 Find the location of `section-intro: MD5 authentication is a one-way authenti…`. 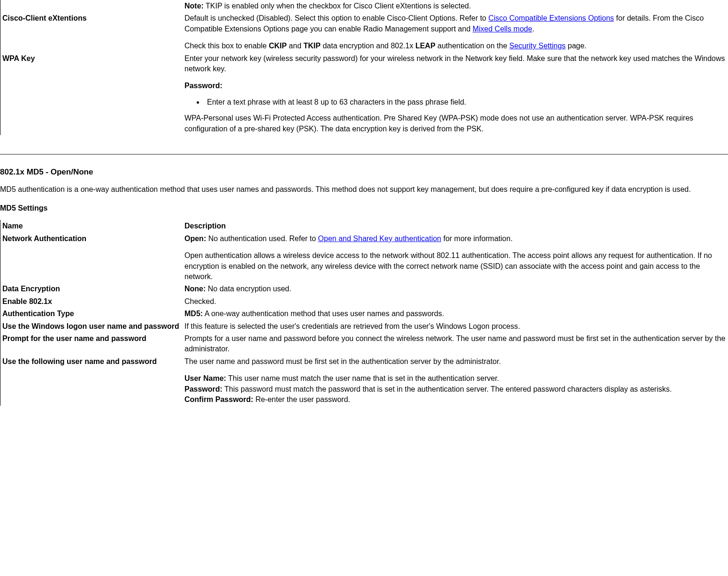

section-intro: MD5 authentication is a one-way authenti… is located at coordinates (364, 189).